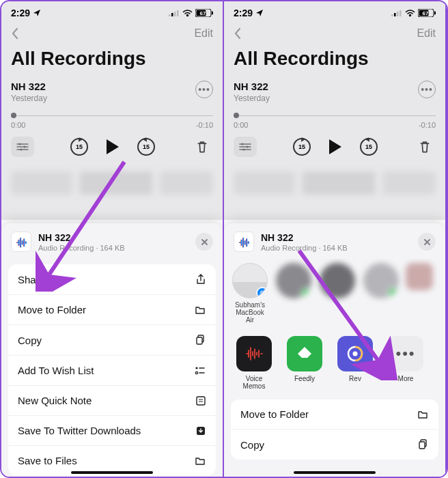 The height and width of the screenshot is (478, 448). I want to click on app-label: Feedly, so click(305, 378).